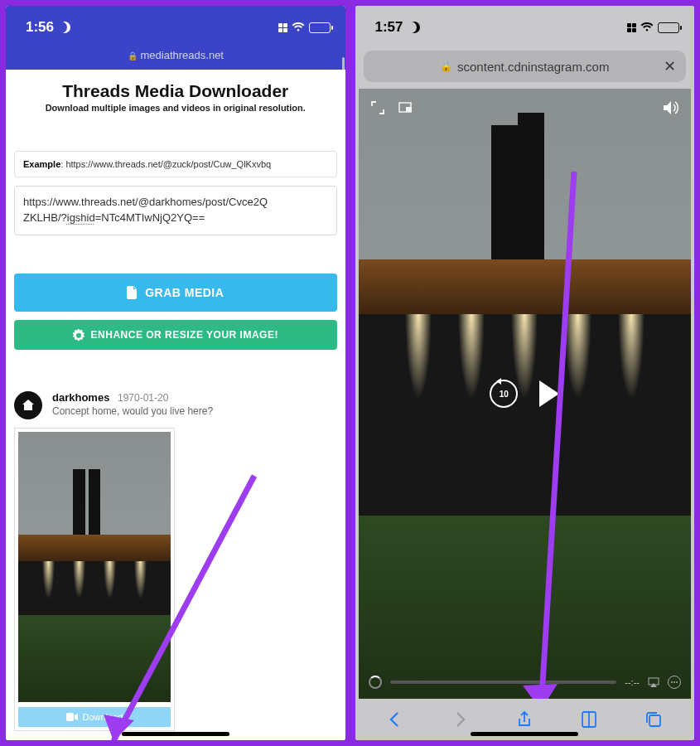  I want to click on address-domain: scontent.cdninstagram.com, so click(533, 66).